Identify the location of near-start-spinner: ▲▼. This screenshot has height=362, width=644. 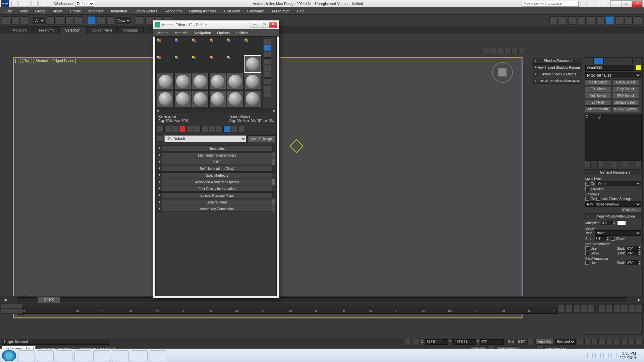
(634, 248).